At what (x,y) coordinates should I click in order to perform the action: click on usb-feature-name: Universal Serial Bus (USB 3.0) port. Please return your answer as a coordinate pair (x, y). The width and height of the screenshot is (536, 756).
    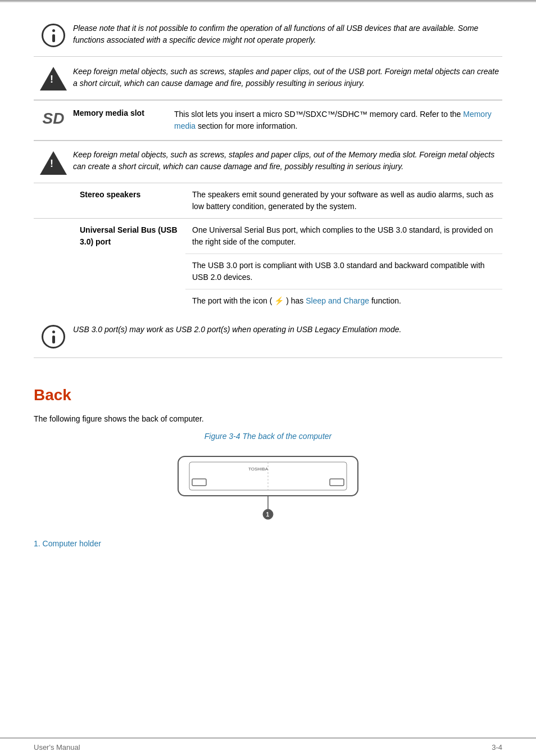
    Looking at the image, I should click on (129, 266).